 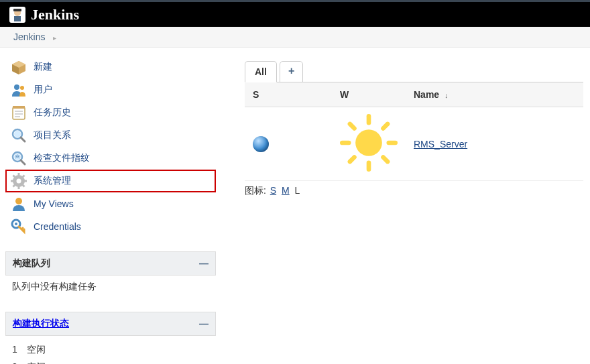 I want to click on build-queue-header: 构建队列 —, so click(x=111, y=263).